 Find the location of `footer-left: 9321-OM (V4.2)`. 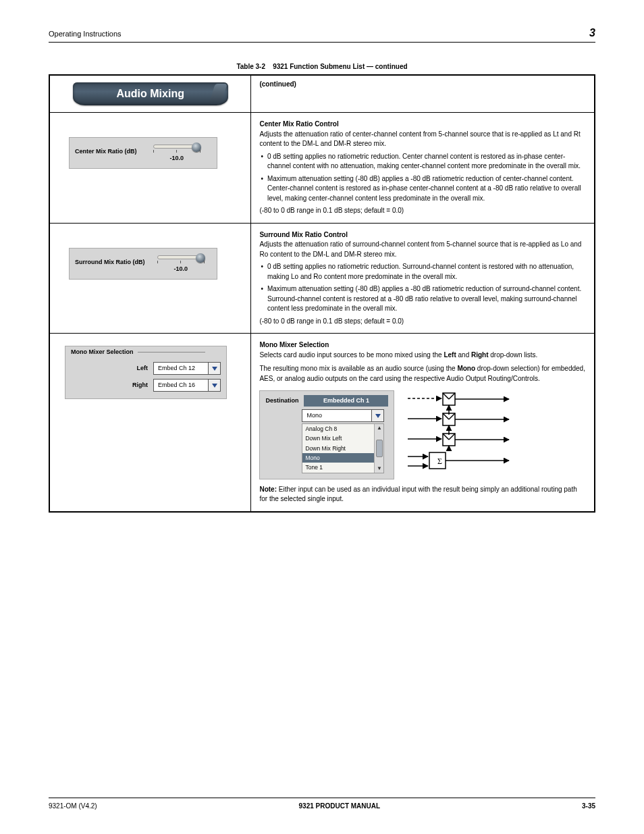

footer-left: 9321-OM (V4.2) is located at coordinates (73, 806).